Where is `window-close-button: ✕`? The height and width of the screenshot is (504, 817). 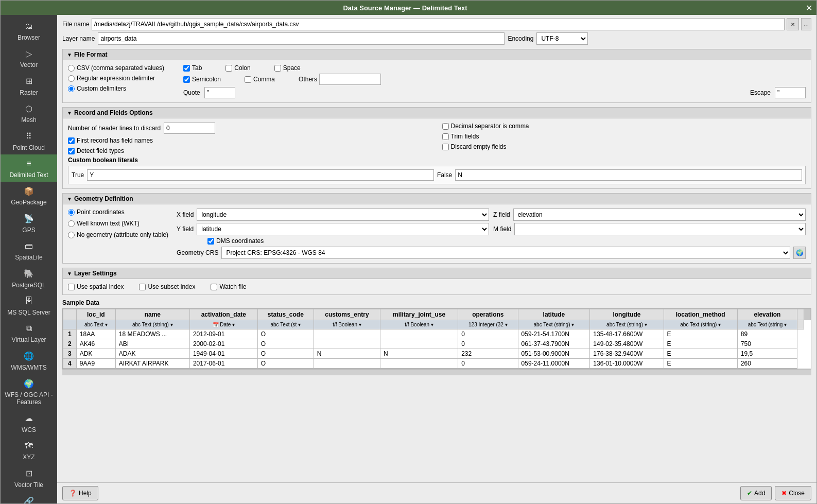
window-close-button: ✕ is located at coordinates (809, 8).